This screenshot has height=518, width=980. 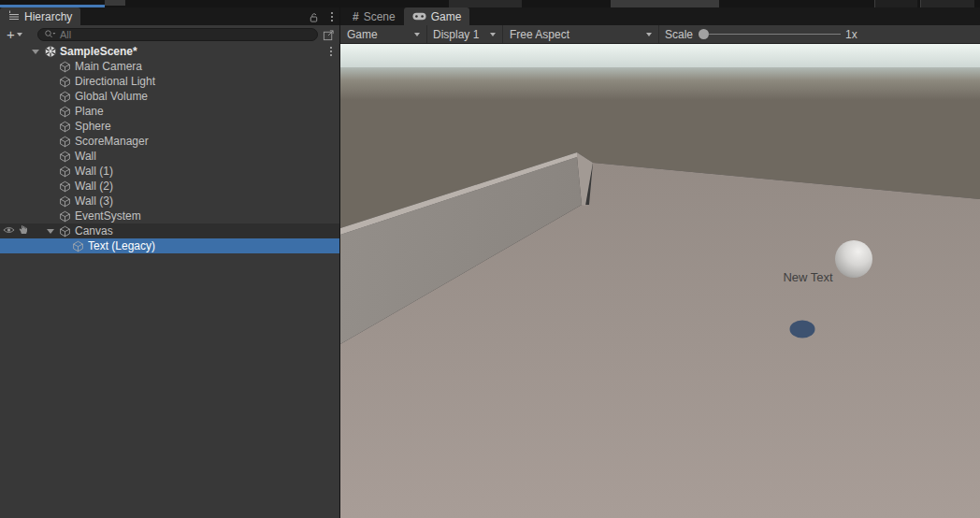 I want to click on sphere-object, so click(x=854, y=259).